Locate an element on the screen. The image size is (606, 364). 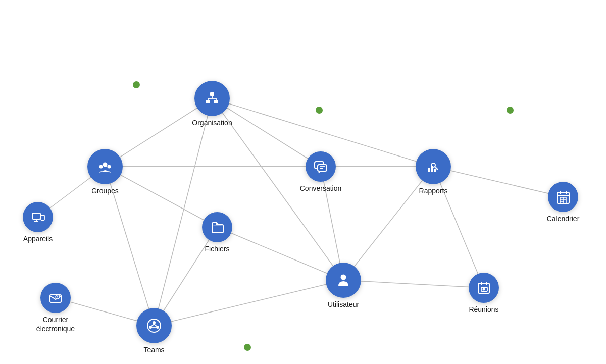
svg-text: Fichiers is located at coordinates (217, 249).